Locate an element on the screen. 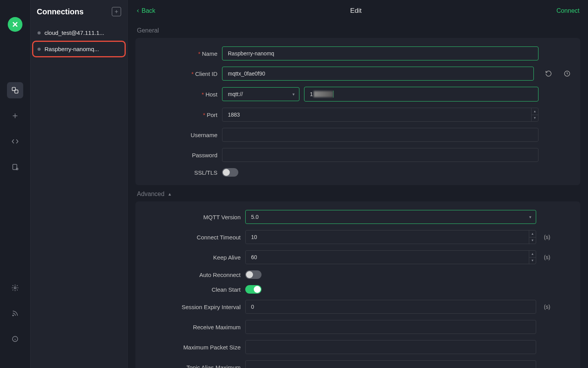 The image size is (588, 368). collapse-up-icon: ▲ is located at coordinates (169, 194).